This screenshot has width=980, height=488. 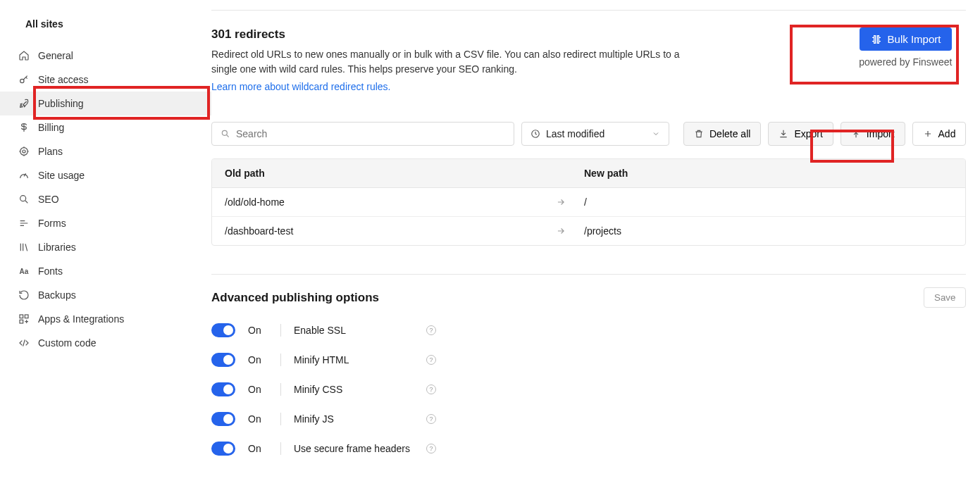 What do you see at coordinates (354, 449) in the screenshot?
I see `option-label: Use secure frame headers` at bounding box center [354, 449].